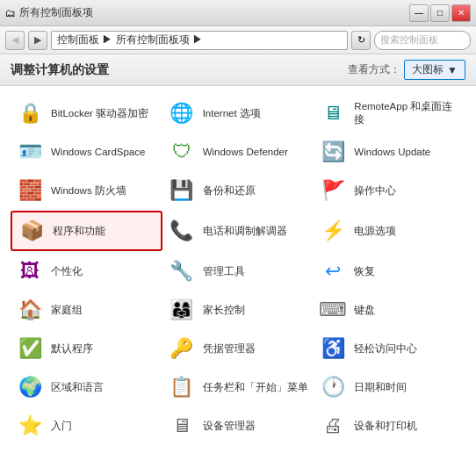 The image size is (476, 453). What do you see at coordinates (407, 113) in the screenshot?
I see `remoteapp-label: RemoteApp 和桌面连接` at bounding box center [407, 113].